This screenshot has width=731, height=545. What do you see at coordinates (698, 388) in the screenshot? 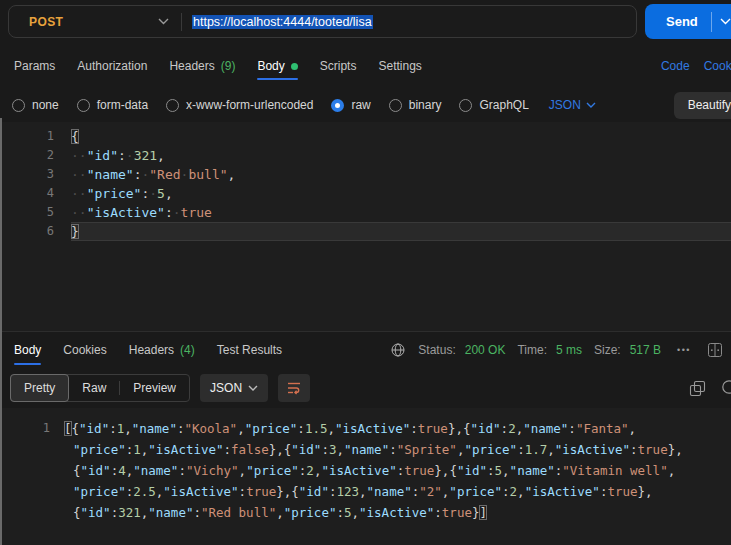
I see `copy-icon` at bounding box center [698, 388].